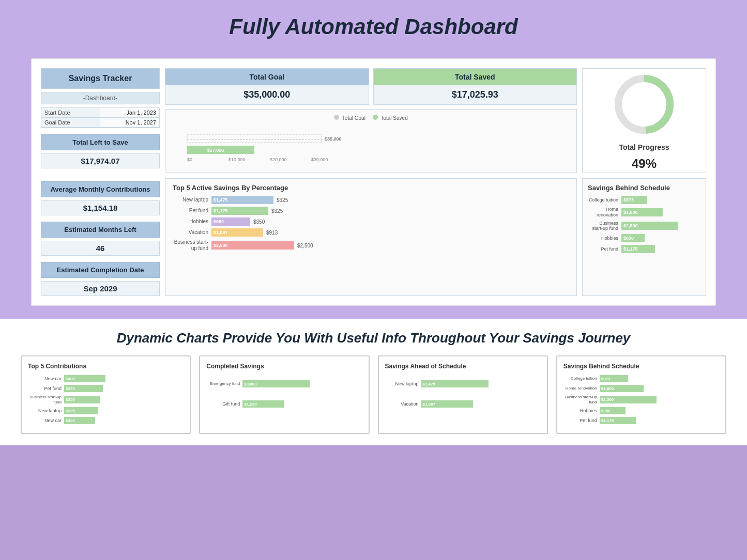 Image resolution: width=747 pixels, height=560 pixels. I want to click on svg-text: $20,000, so click(278, 160).